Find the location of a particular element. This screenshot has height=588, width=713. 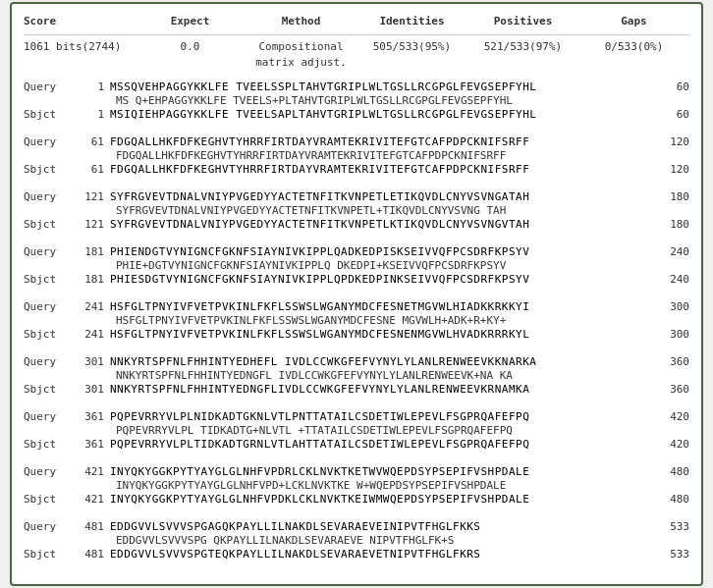

sbjct-end: 120 is located at coordinates (670, 169).